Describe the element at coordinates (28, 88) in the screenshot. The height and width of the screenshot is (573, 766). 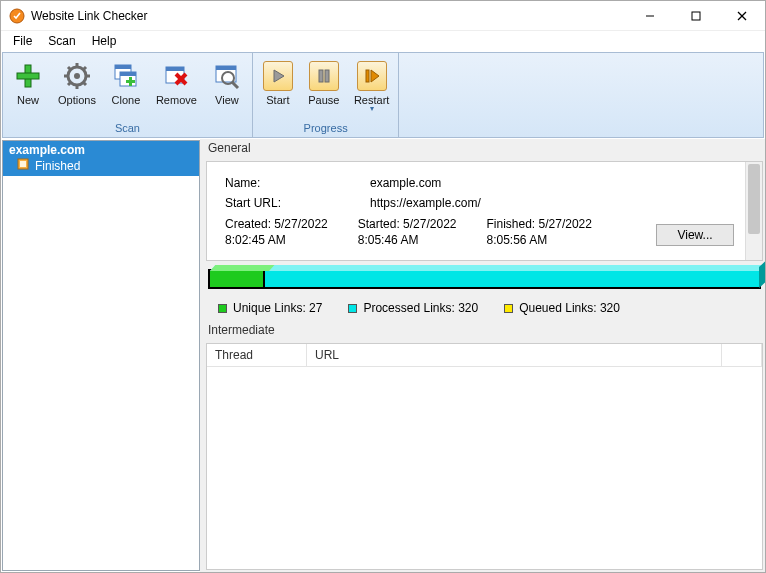
I see `new-button: New` at that location.